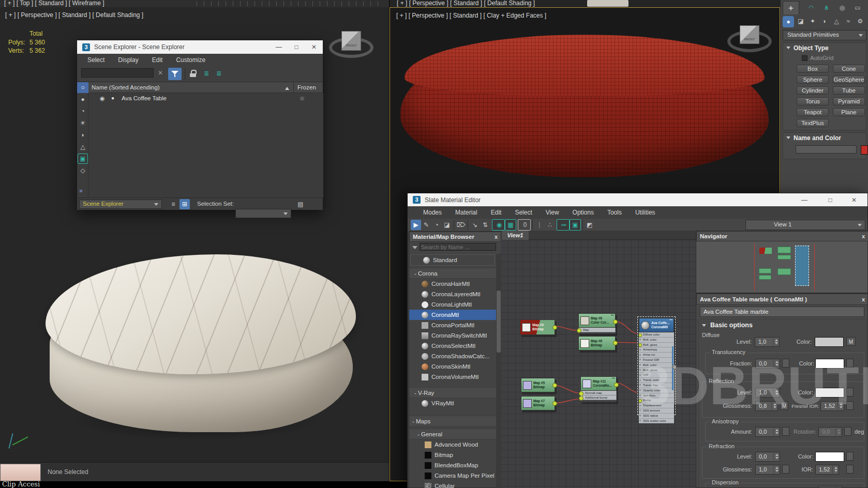  What do you see at coordinates (515, 235) in the screenshot?
I see `tab-view1: View1` at bounding box center [515, 235].